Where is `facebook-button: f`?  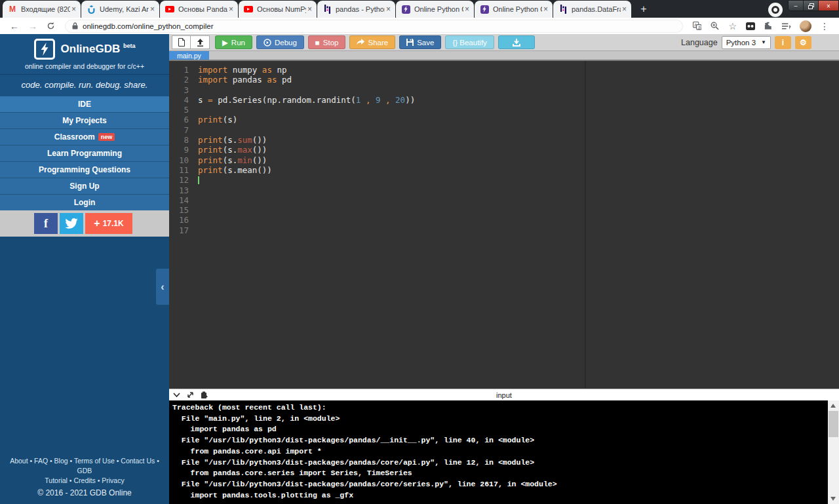 facebook-button: f is located at coordinates (46, 223).